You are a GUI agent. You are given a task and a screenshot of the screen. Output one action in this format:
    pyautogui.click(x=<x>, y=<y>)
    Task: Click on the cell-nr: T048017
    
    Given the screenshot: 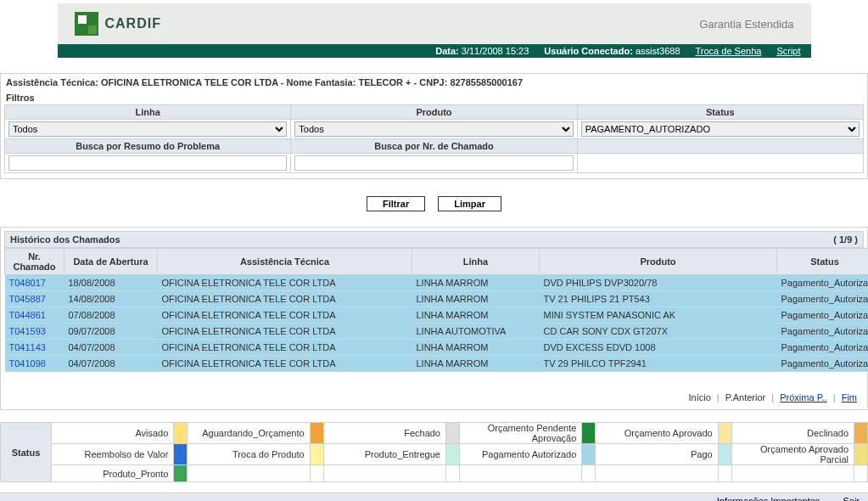 What is the action you would take?
    pyautogui.click(x=35, y=284)
    